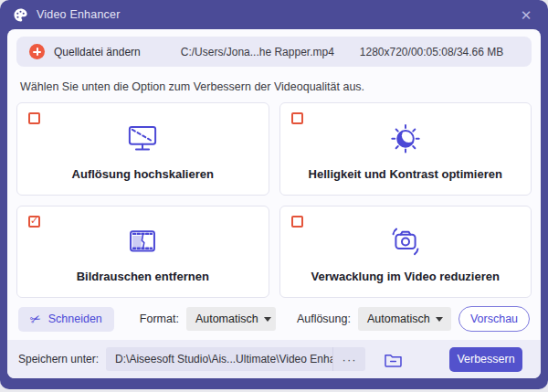 This screenshot has height=392, width=548. Describe the element at coordinates (36, 318) in the screenshot. I see `scissors-icon: ✂` at that location.